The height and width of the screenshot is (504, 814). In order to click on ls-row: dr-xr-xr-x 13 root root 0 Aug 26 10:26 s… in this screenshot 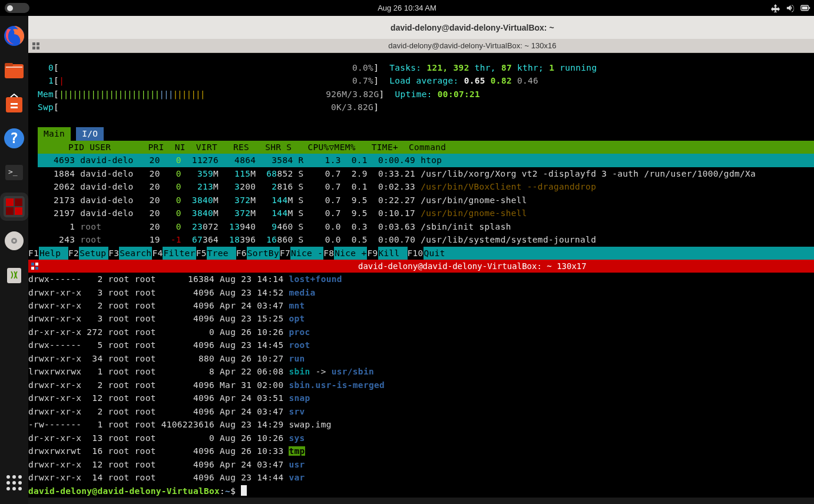, I will do `click(421, 438)`.